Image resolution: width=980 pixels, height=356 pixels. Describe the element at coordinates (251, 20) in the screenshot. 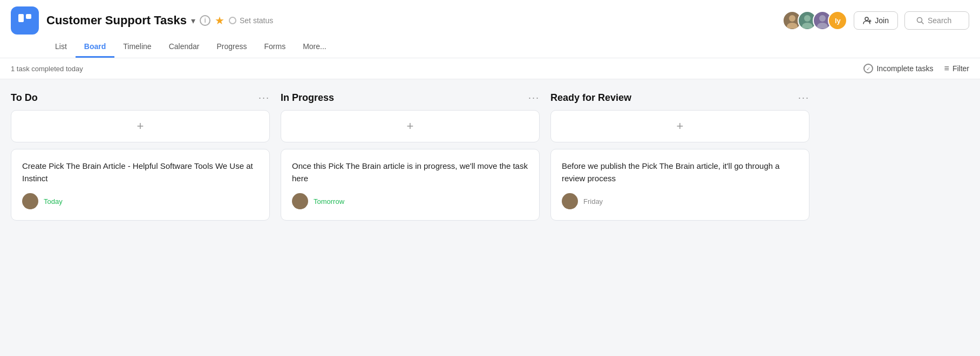

I see `set-status-button: Set status` at that location.